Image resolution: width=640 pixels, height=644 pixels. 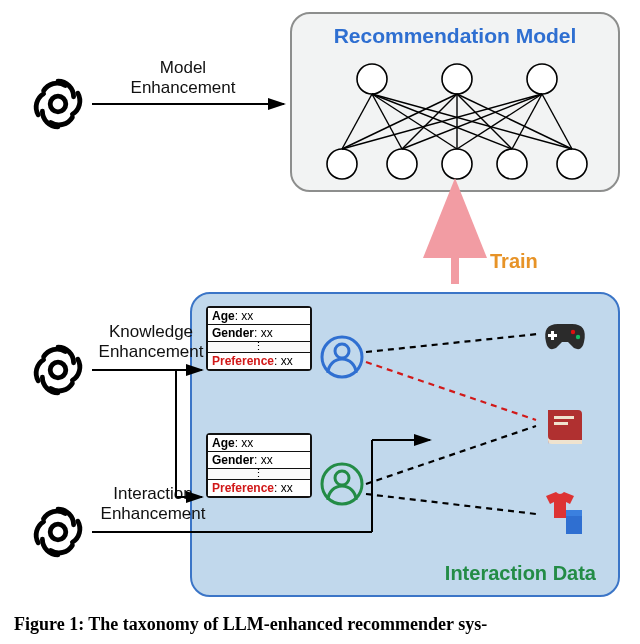 What do you see at coordinates (457, 122) in the screenshot?
I see `neural-network-graph` at bounding box center [457, 122].